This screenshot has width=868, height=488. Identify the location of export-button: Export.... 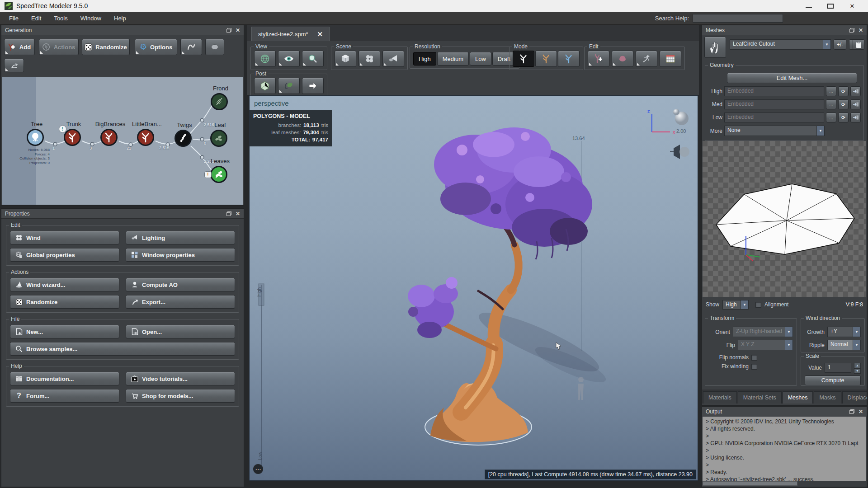
(180, 302).